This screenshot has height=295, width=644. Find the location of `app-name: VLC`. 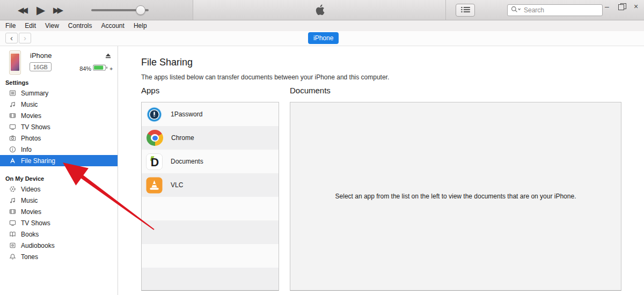

app-name: VLC is located at coordinates (177, 185).